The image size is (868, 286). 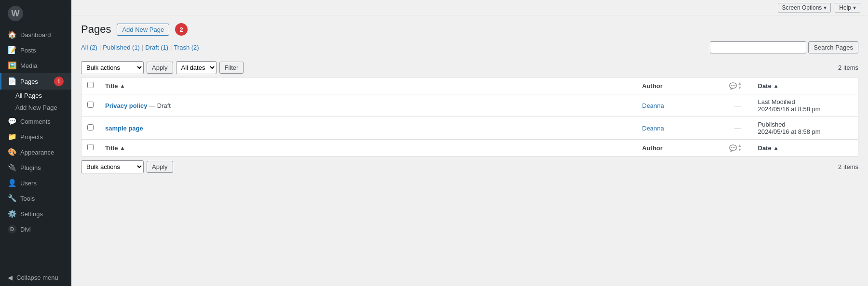 What do you see at coordinates (122, 86) in the screenshot?
I see `sort-title-icon: ▲` at bounding box center [122, 86].